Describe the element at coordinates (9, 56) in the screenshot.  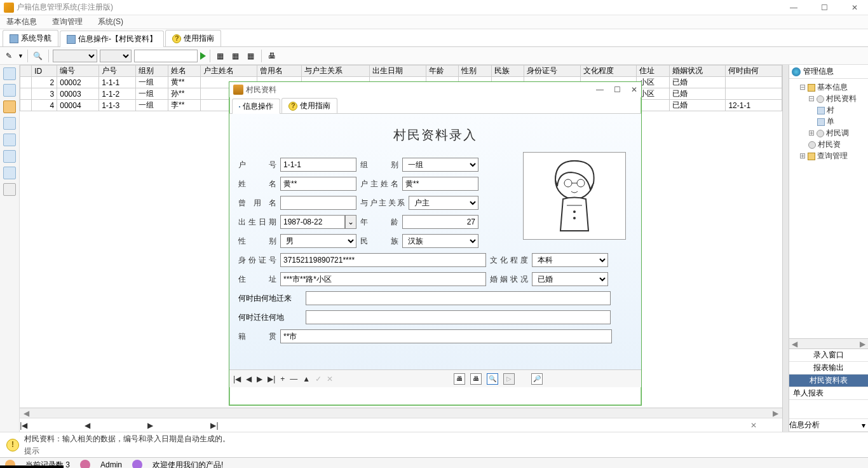
I see `edit-button: ✎` at that location.